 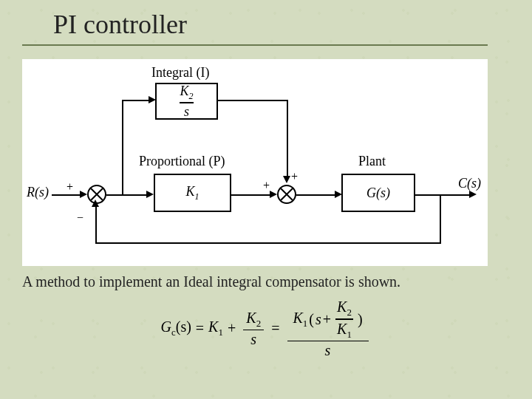 What do you see at coordinates (253, 338) in the screenshot?
I see `eq-s: s` at bounding box center [253, 338].